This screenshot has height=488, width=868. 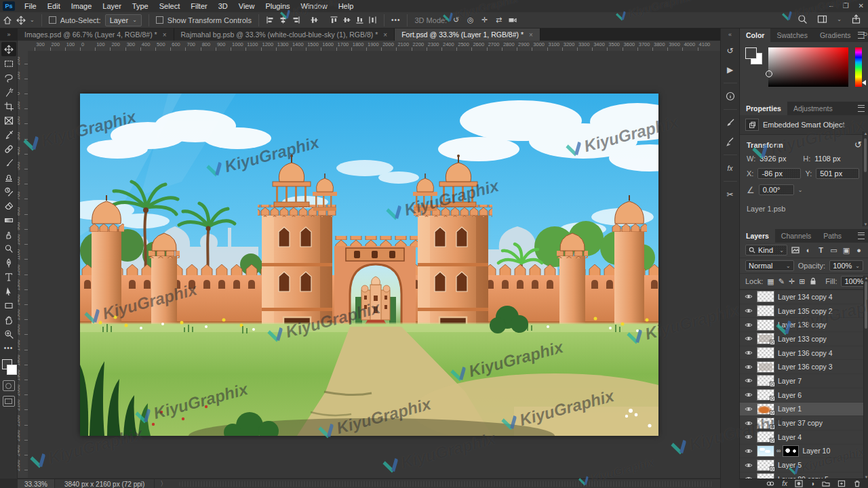 I want to click on properties-scrollbar: ▲▼, so click(x=865, y=179).